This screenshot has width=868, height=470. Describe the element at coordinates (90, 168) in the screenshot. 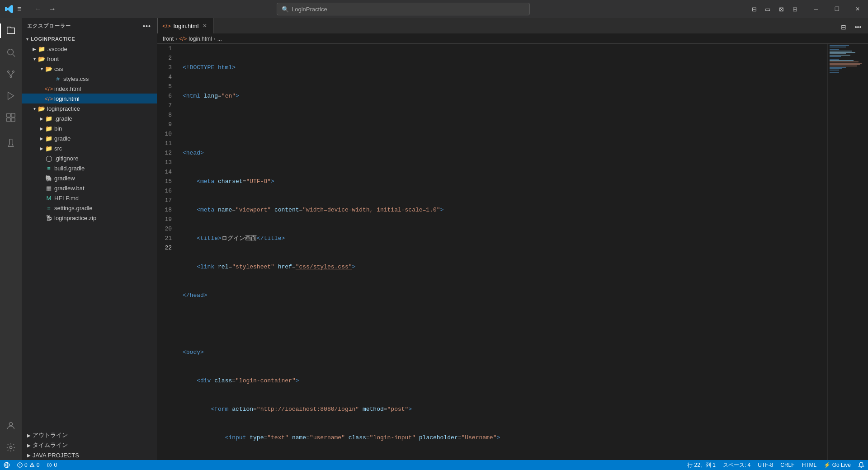

I see `tree-item-build-gradle: ▶ ≡ build.gradle` at that location.